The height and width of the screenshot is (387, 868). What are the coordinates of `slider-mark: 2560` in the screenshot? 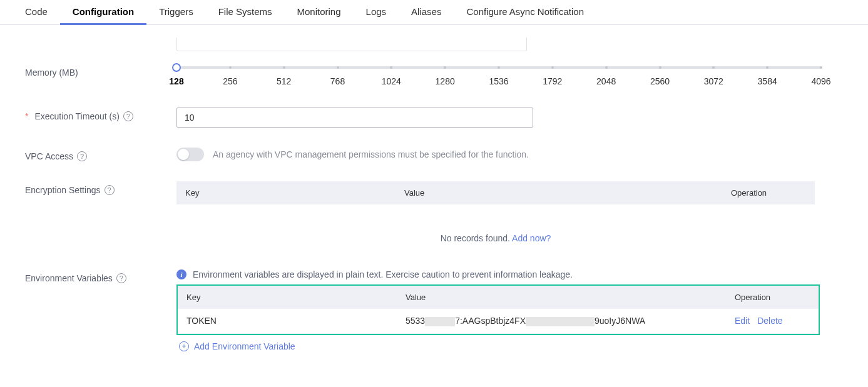 It's located at (660, 81).